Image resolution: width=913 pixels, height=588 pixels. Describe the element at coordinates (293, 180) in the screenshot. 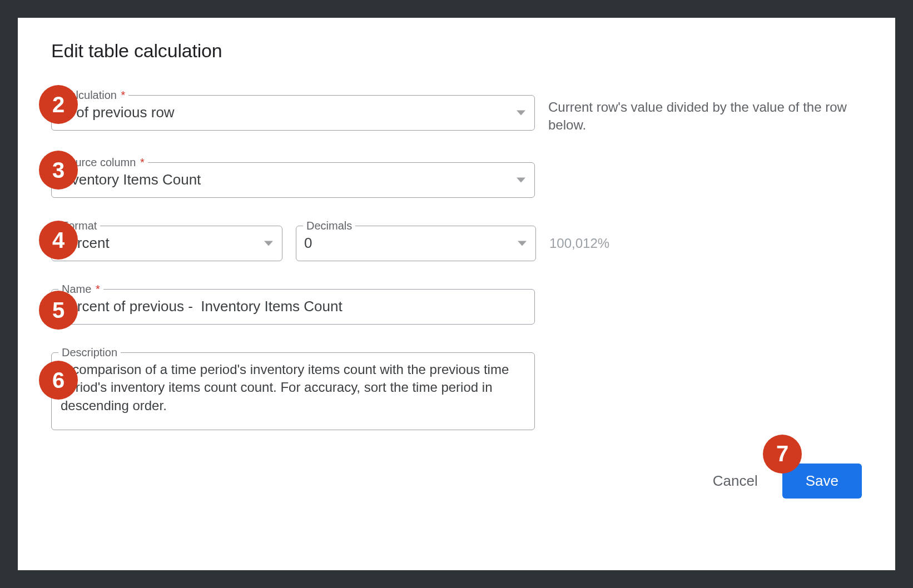

I see `source-column-select: Source column * Inventory Items Count` at that location.